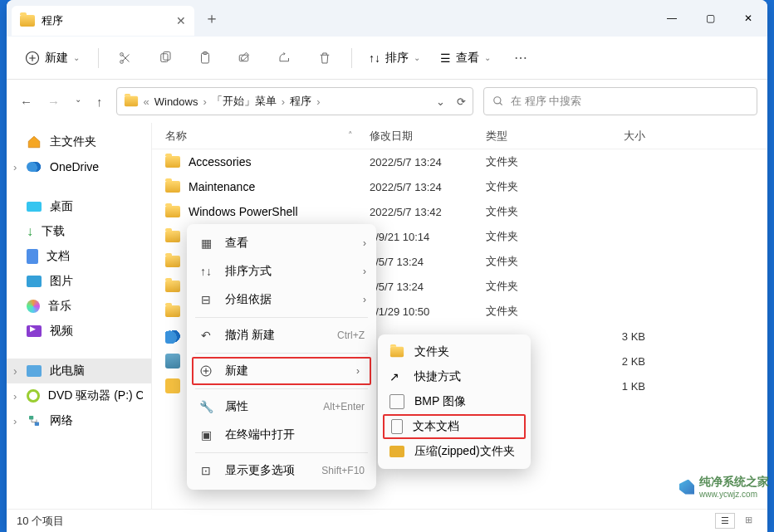 Image resolution: width=774 pixels, height=532 pixels. What do you see at coordinates (454, 377) in the screenshot?
I see `sub-shortcut: ↗快捷方式` at bounding box center [454, 377].